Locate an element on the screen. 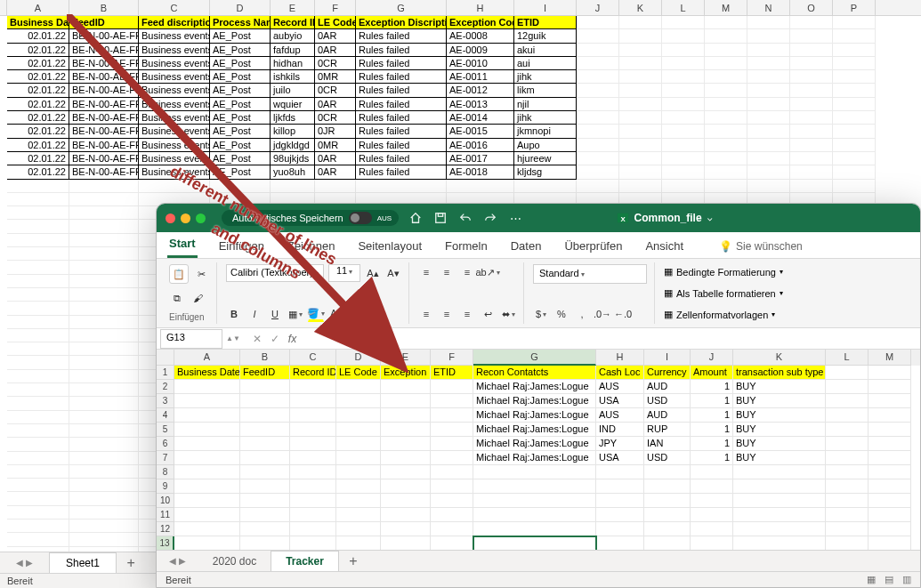  bg-col-J: J is located at coordinates (598, 7).